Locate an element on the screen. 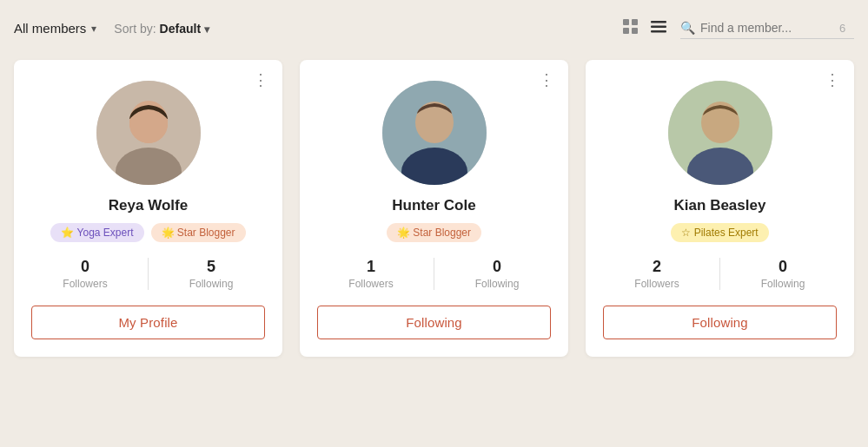 The image size is (868, 447). toolbar: All members ▾ Sort by: Default ▾ is located at coordinates (434, 28).